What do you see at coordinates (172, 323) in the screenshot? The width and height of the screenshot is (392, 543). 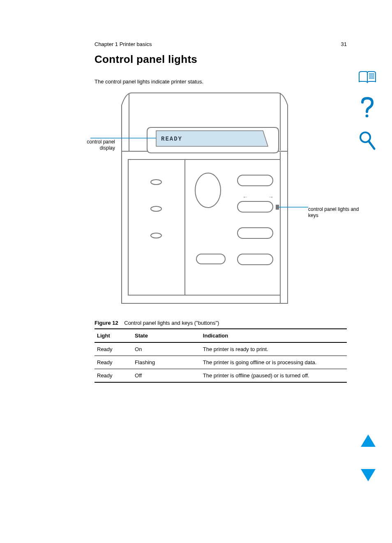 I see `figure-caption: Control panel lights and keys ("buttons"…` at bounding box center [172, 323].